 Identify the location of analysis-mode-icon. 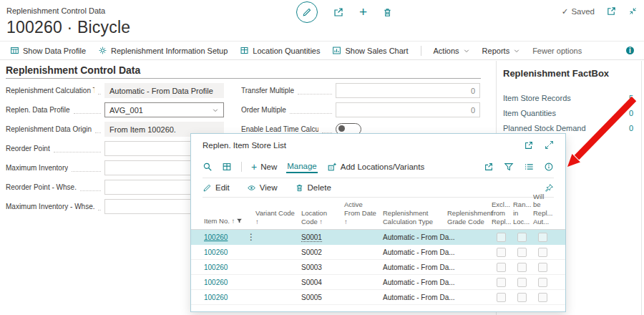
(227, 167).